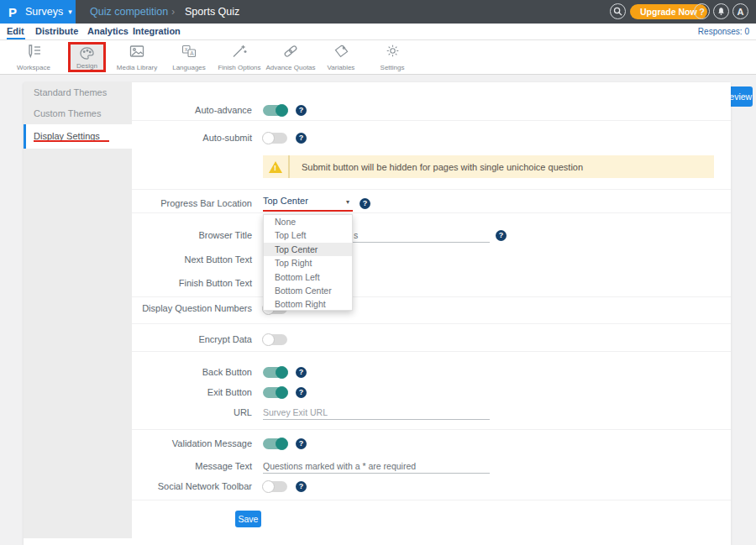 This screenshot has width=756, height=545. I want to click on sidebar-item-display-settings: Display Settings, so click(77, 136).